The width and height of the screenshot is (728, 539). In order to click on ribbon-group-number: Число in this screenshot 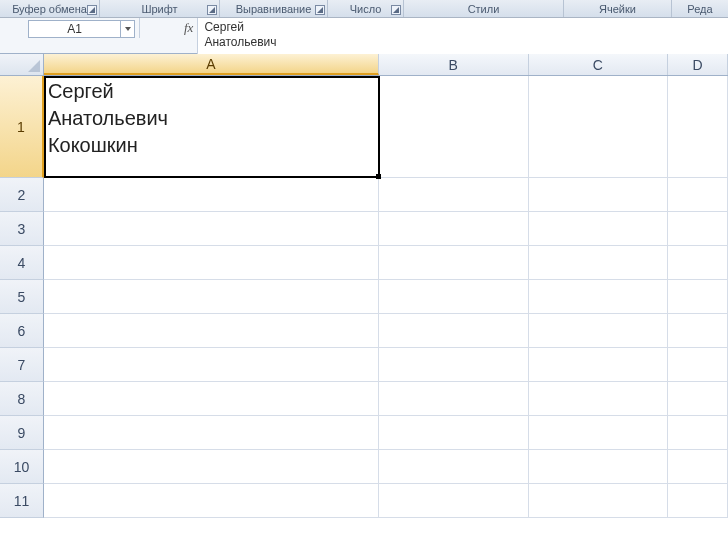, I will do `click(366, 8)`.